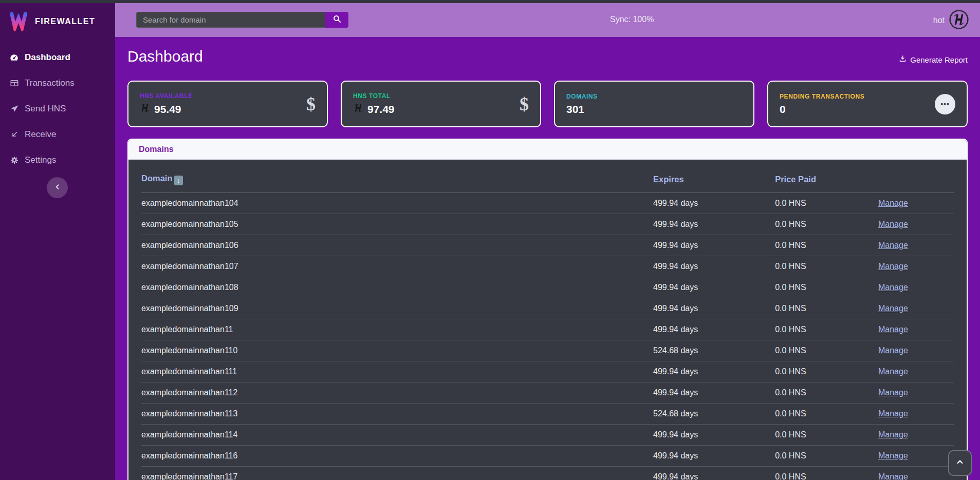 This screenshot has height=480, width=980. What do you see at coordinates (58, 135) in the screenshot?
I see `sidebar-item-receive: Receive` at bounding box center [58, 135].